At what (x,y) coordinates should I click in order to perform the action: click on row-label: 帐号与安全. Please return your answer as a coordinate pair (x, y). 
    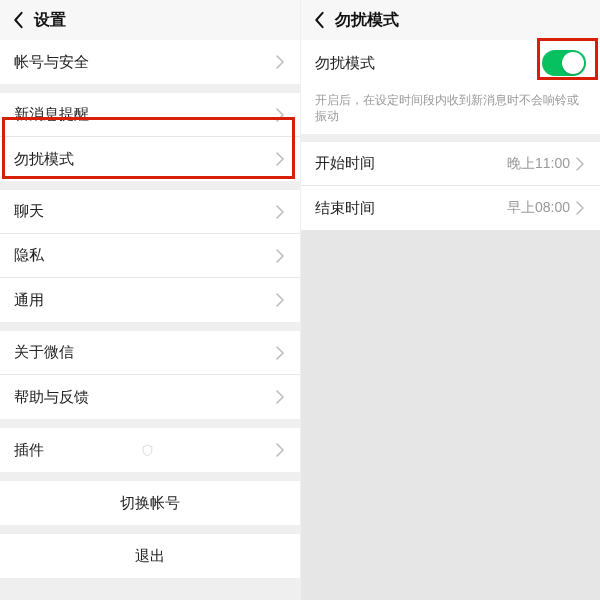
    Looking at the image, I should click on (145, 62).